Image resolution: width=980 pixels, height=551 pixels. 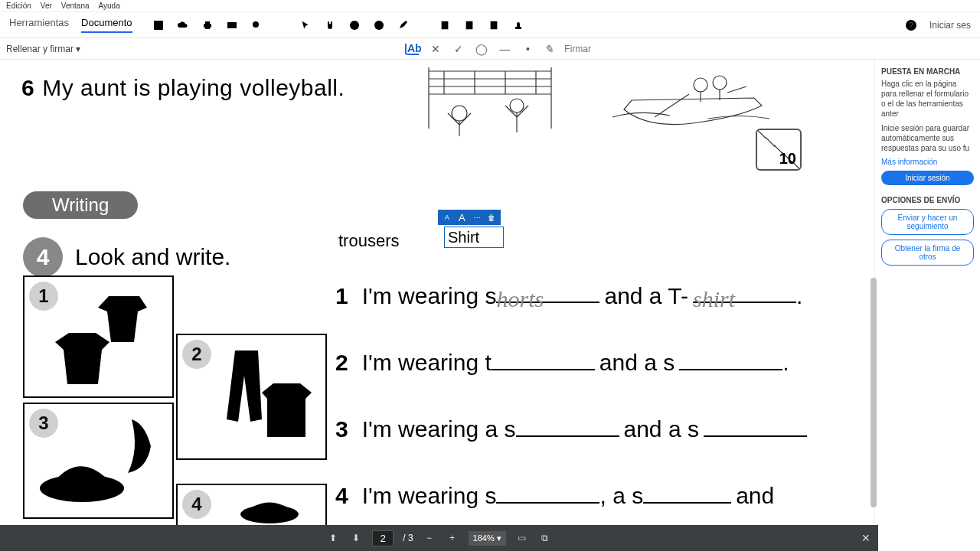 I want to click on circle-tool-icon: ◯, so click(x=482, y=49).